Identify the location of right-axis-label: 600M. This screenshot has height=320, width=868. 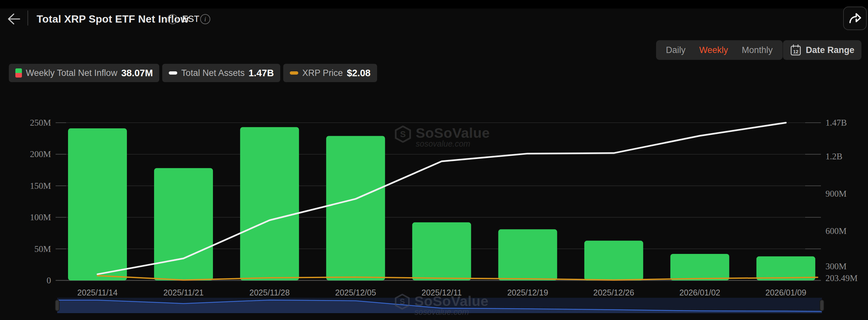
(836, 231).